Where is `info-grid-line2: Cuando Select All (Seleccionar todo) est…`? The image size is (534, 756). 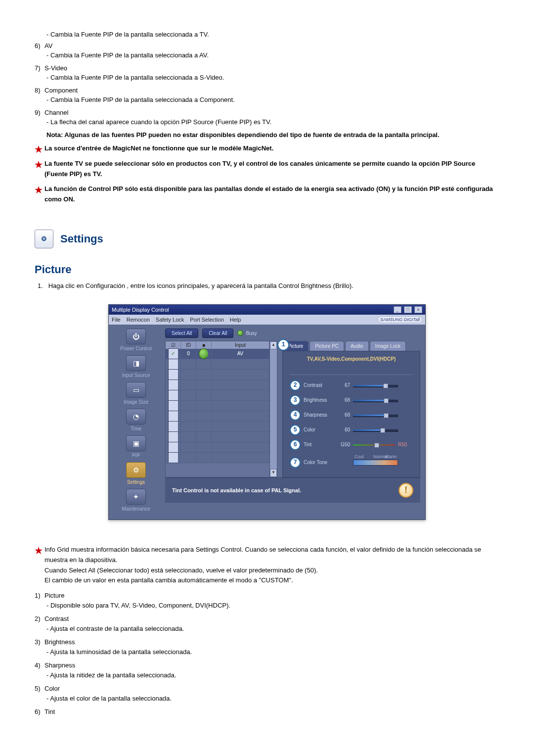
info-grid-line2: Cuando Select All (Seleccionar todo) est… is located at coordinates (272, 571).